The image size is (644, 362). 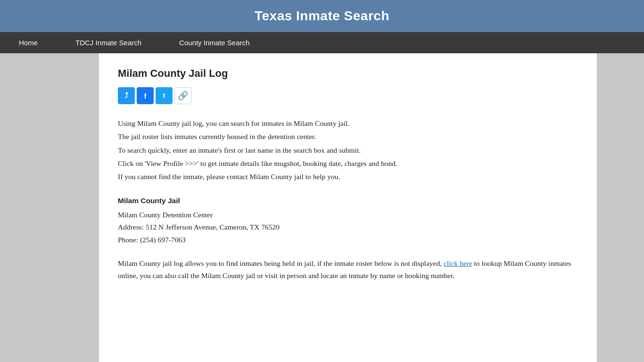 I want to click on intro-line-2: The jail roster lists inmates currently …, so click(x=348, y=137).